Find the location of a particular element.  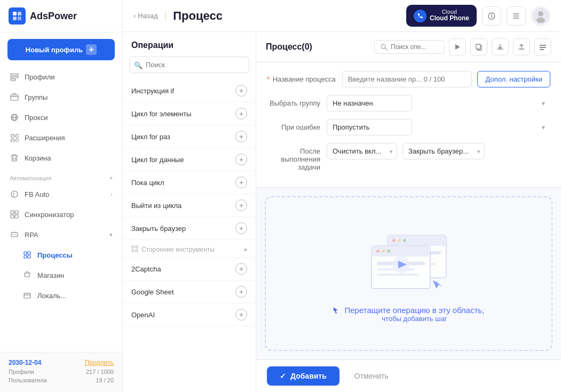

sidebar-item-profiles: Профили is located at coordinates (61, 77).